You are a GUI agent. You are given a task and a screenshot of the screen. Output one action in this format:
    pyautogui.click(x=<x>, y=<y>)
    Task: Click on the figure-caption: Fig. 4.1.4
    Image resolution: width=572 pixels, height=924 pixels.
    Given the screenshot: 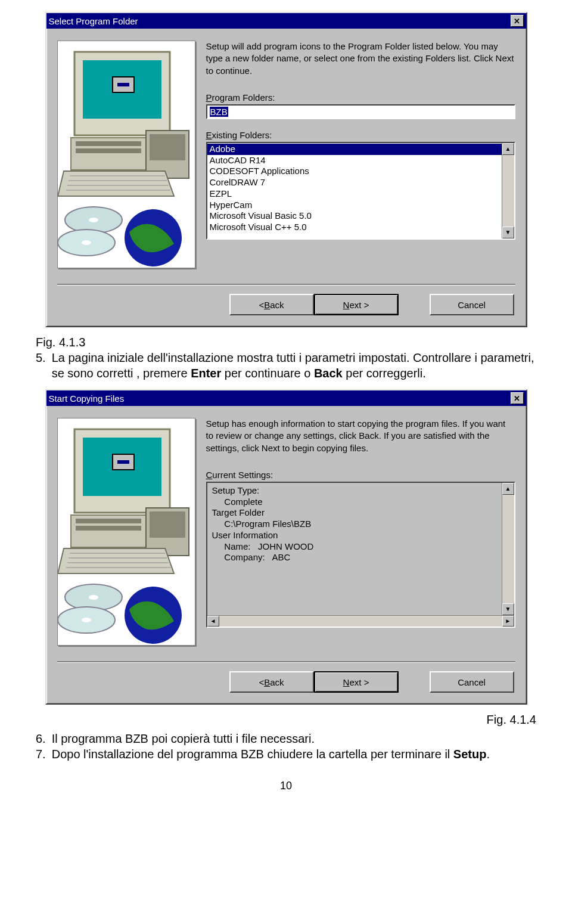 What is the action you would take?
    pyautogui.click(x=286, y=720)
    